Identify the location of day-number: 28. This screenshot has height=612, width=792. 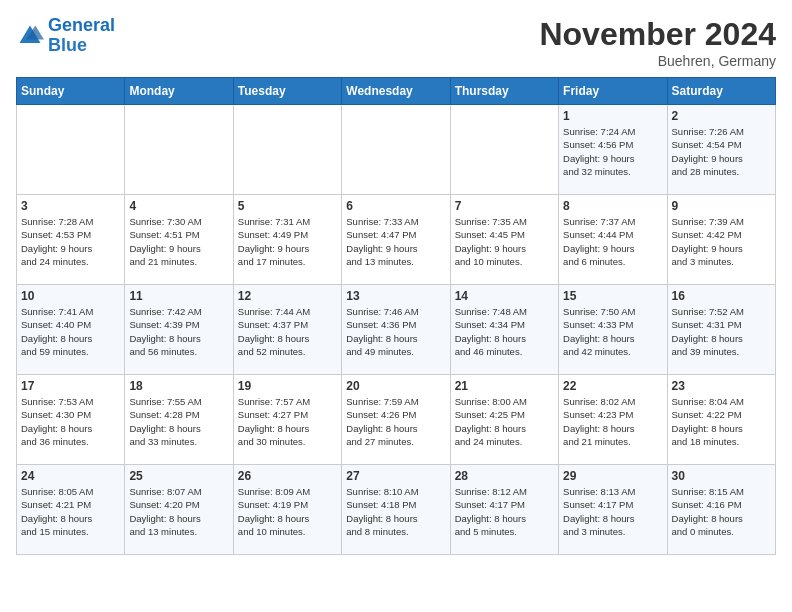
(504, 476).